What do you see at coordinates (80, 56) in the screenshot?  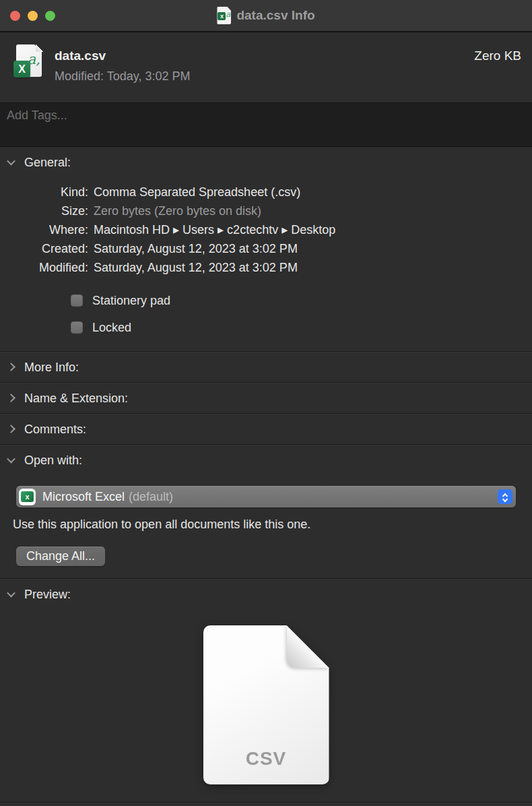 I see `file-name: data.csv` at bounding box center [80, 56].